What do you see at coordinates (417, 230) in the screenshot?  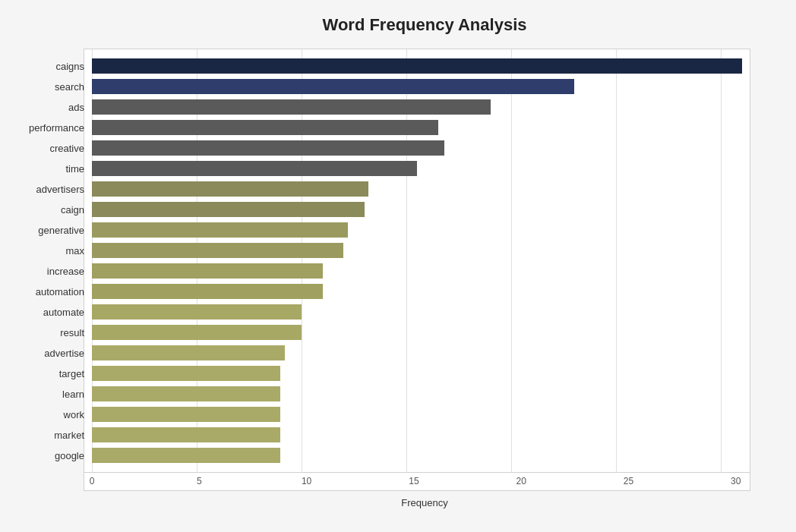 I see `bar-row: generative` at bounding box center [417, 230].